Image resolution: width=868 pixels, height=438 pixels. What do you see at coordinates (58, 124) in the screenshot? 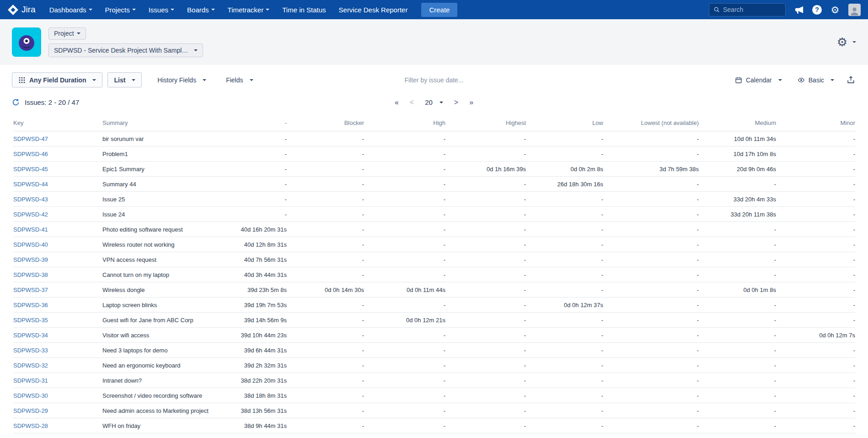
I see `column-header-1: Key` at bounding box center [58, 124].